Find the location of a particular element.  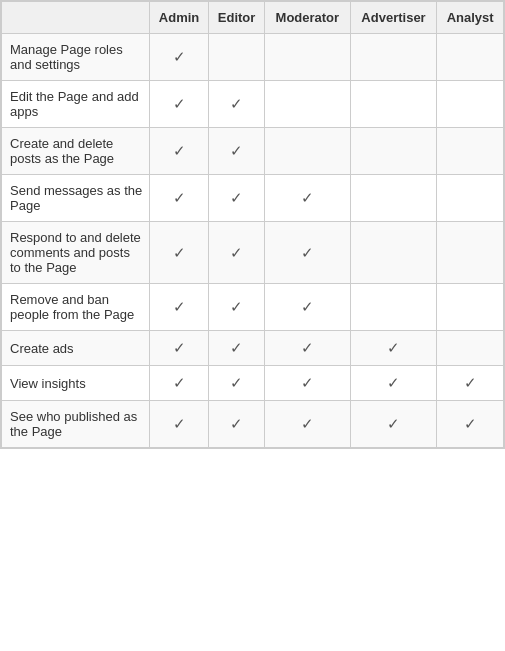

check-cell-r6-c1: ✓ is located at coordinates (237, 348).